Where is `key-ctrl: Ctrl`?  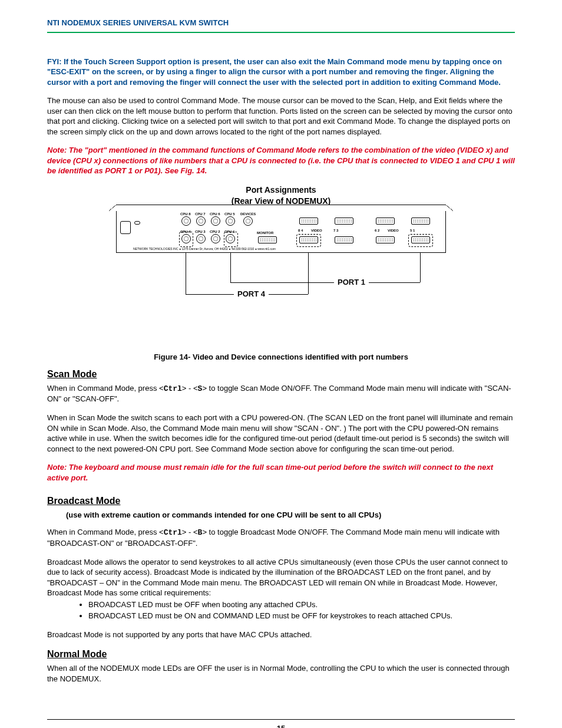 key-ctrl: Ctrl is located at coordinates (173, 389).